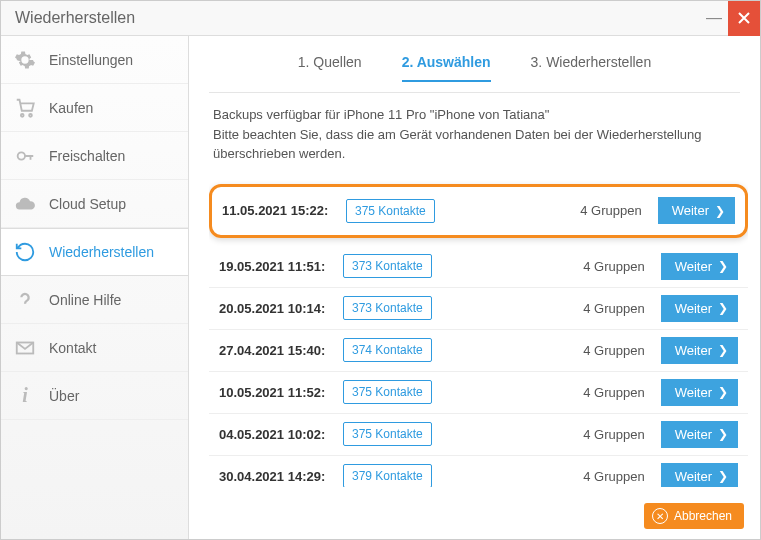 The width and height of the screenshot is (761, 540). What do you see at coordinates (87, 156) in the screenshot?
I see `sidebar-item-label: Freischalten` at bounding box center [87, 156].